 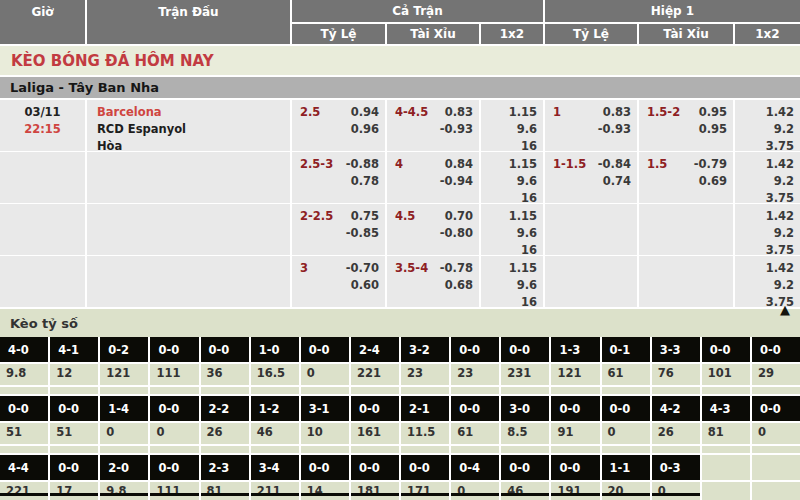 I want to click on score-cell: 1-2, so click(x=275, y=408).